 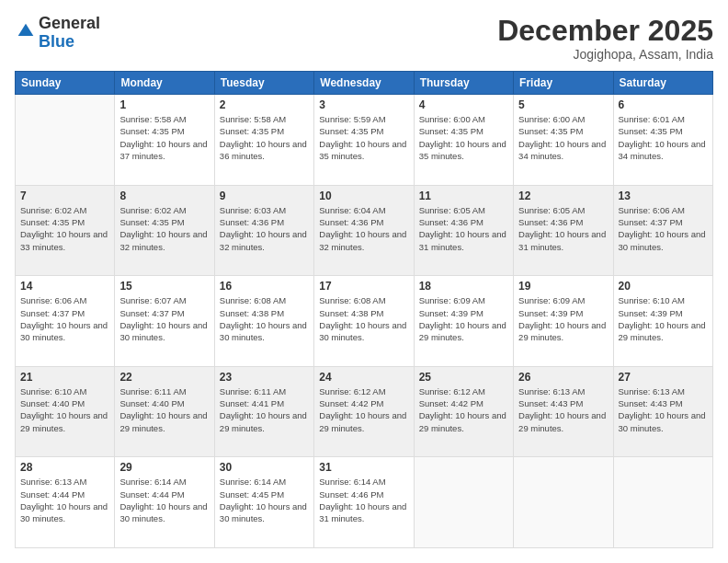 I want to click on sunset-text: Sunset: 4:43 PM, so click(x=651, y=403).